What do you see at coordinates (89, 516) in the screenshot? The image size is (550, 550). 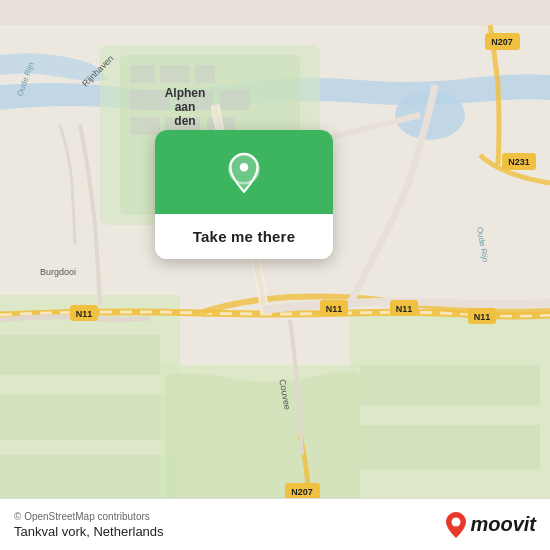 I see `attribution-text: © OpenStreetMap contributors` at bounding box center [89, 516].